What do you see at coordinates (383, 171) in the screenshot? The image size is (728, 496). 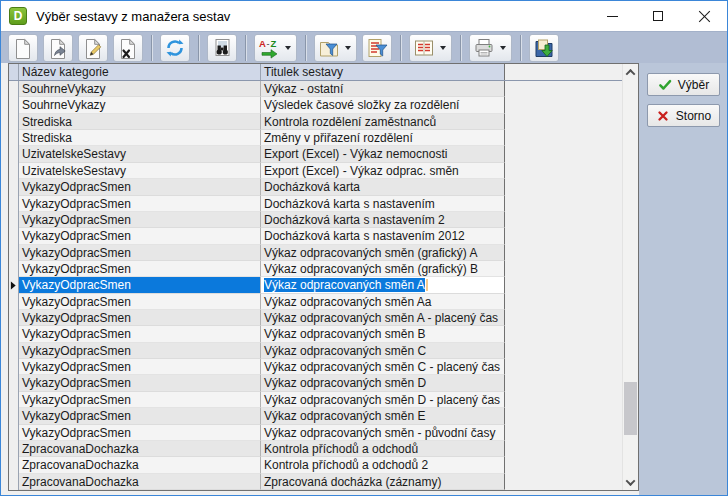 I see `cell-title: Export (Excel) - Výkaz odprac. směn` at bounding box center [383, 171].